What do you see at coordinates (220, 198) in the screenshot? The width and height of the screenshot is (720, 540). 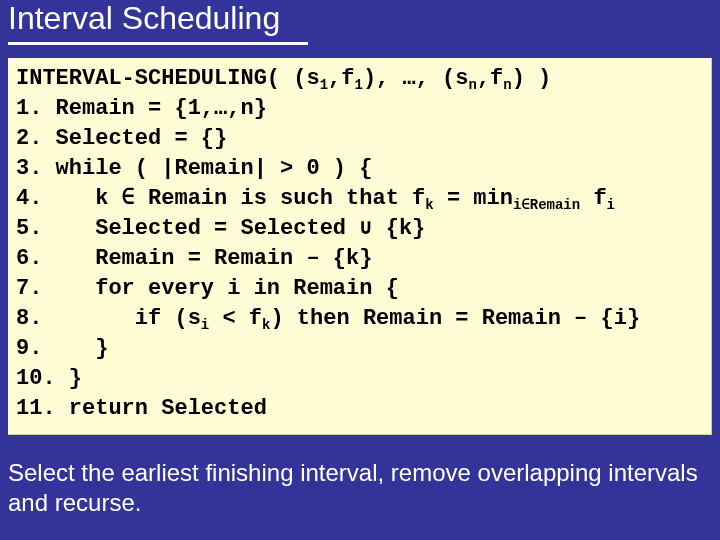 I see `t: 4. k ∈ Remain is such that f` at bounding box center [220, 198].